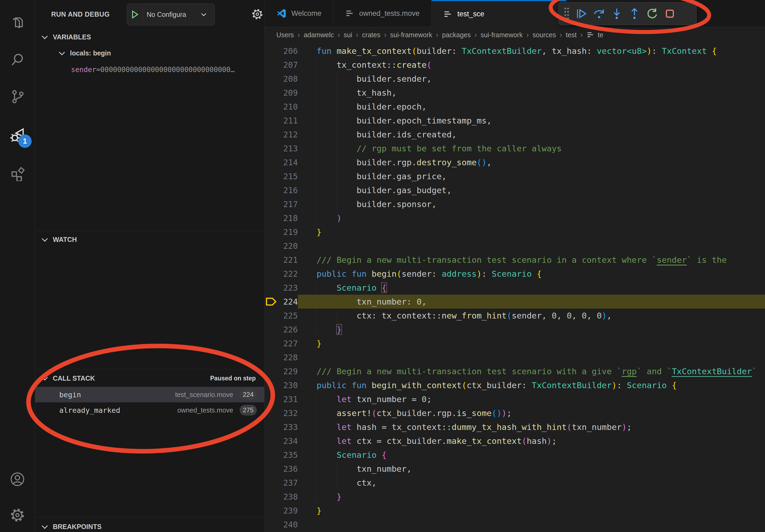  I want to click on line-number: 211, so click(288, 121).